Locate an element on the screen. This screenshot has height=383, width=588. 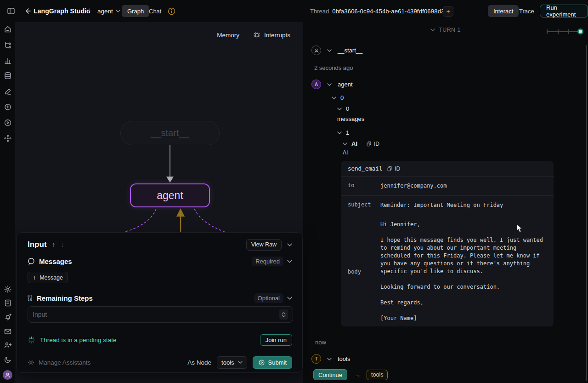
graph-node-start: __start__ is located at coordinates (170, 133).